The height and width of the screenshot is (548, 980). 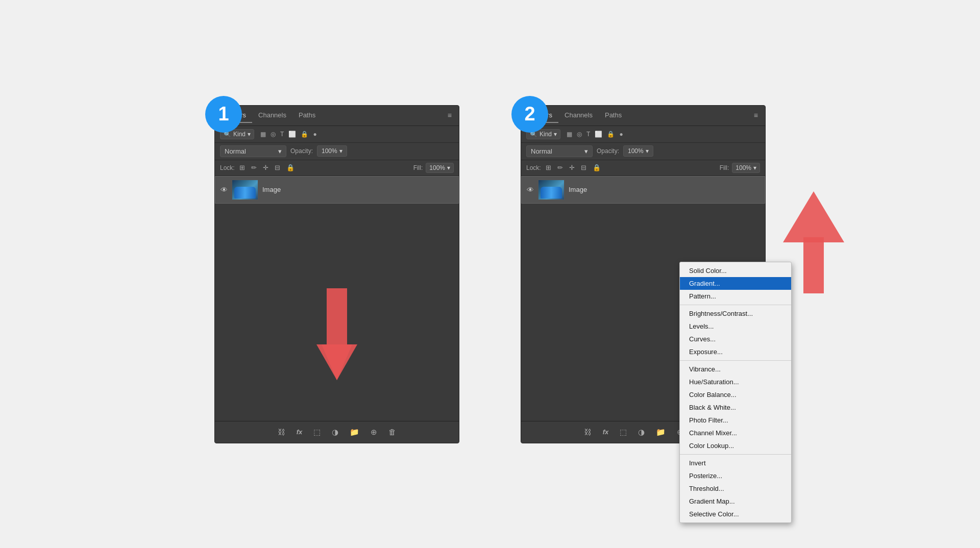 I want to click on mask-icon-1: ⬚, so click(x=317, y=432).